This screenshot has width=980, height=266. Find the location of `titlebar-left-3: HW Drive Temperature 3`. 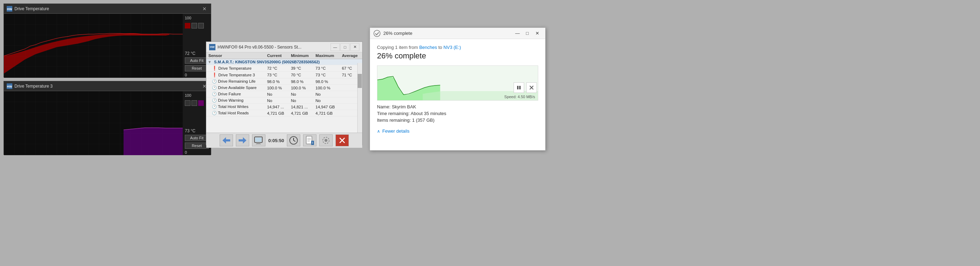

titlebar-left-3: HW Drive Temperature 3 is located at coordinates (30, 86).